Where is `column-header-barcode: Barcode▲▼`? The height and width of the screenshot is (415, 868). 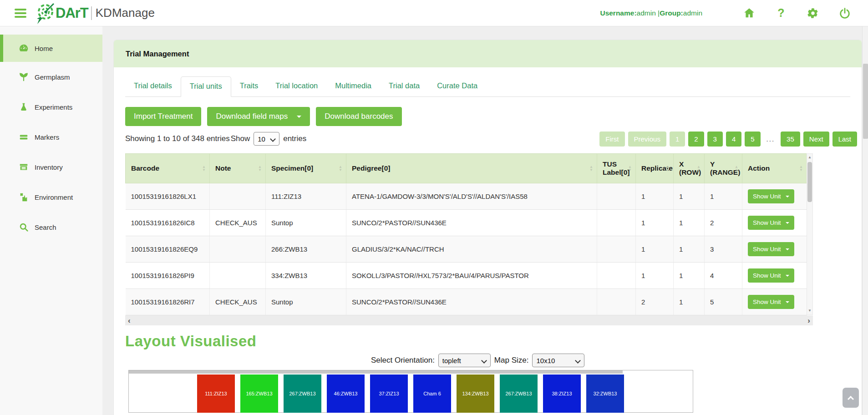
column-header-barcode: Barcode▲▼ is located at coordinates (168, 168).